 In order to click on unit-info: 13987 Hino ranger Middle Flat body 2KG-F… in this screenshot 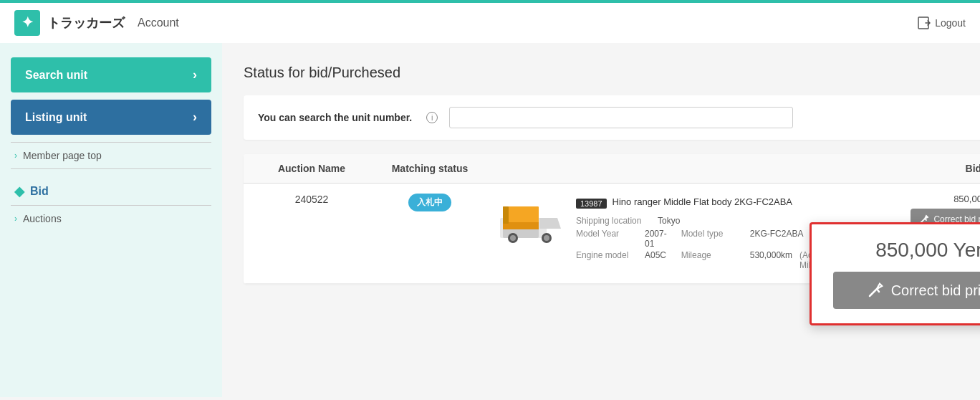, I will do `click(704, 234)`.